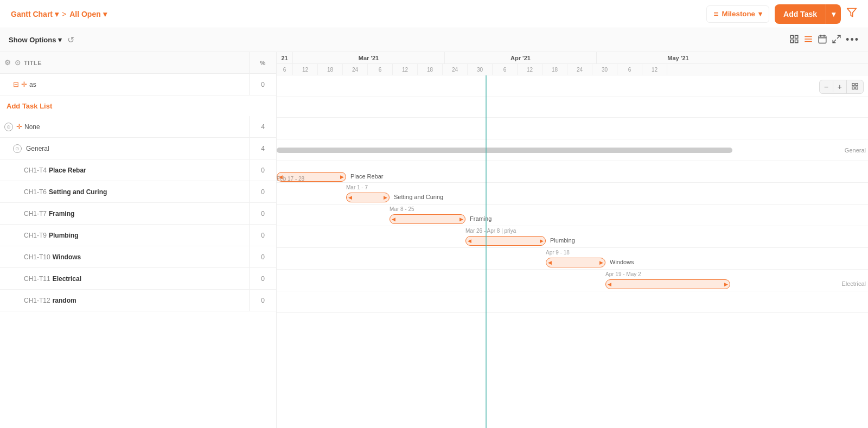 The height and width of the screenshot is (428, 868). Describe the element at coordinates (138, 127) in the screenshot. I see `task-row-none: ⊙ ✛ None 4` at that location.